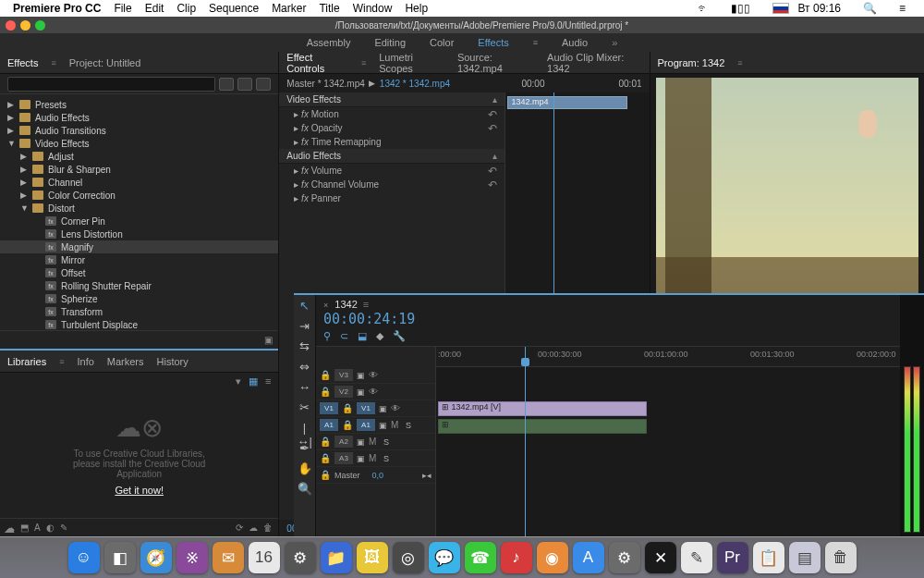 The height and width of the screenshot is (578, 924). Describe the element at coordinates (139, 490) in the screenshot. I see `lib-link: Get it now!` at that location.